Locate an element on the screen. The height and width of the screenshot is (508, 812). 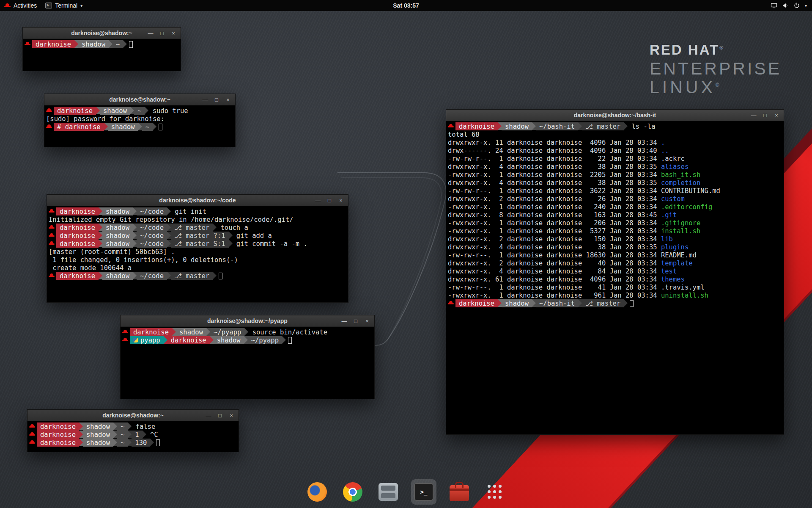
terminal-text: drwxrwxr-x. 4 darknoise darknoise 38 Jan… is located at coordinates (554, 183).